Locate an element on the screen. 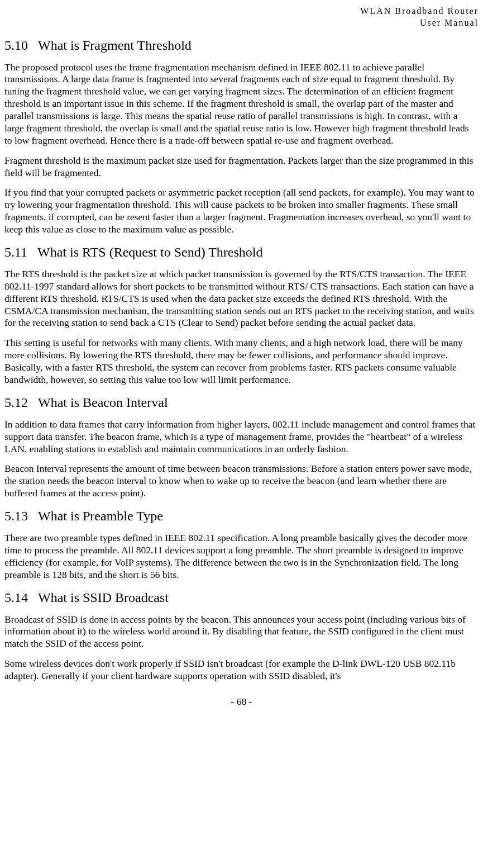  section-number: 5.12 is located at coordinates (16, 402).